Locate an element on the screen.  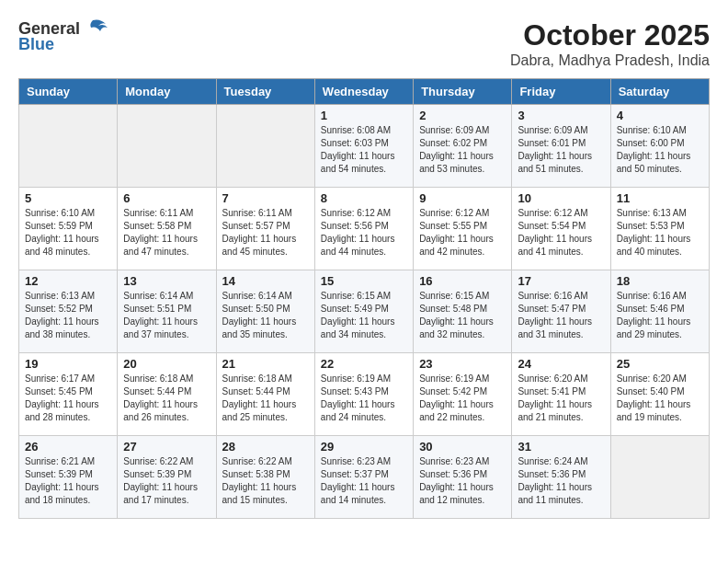
cell-info: Sunrise: 6:17 AM Sunset: 5:45 PM Dayligh… is located at coordinates (68, 398).